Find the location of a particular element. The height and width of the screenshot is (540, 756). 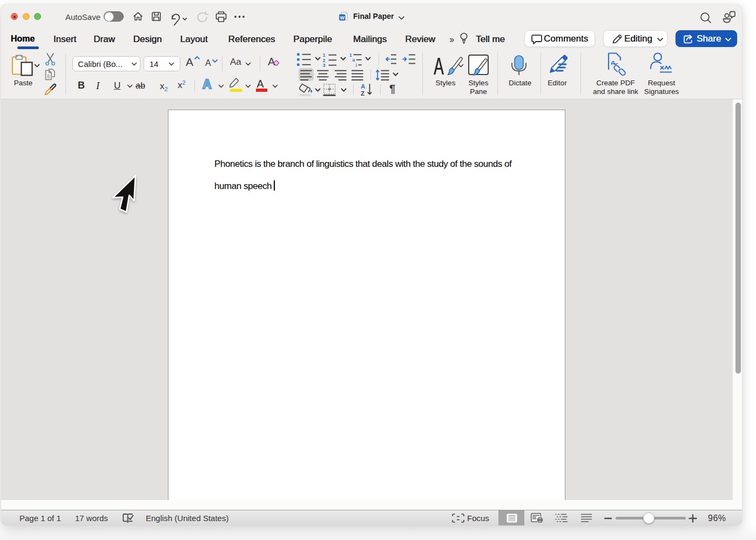

svg-text: A is located at coordinates (363, 86).